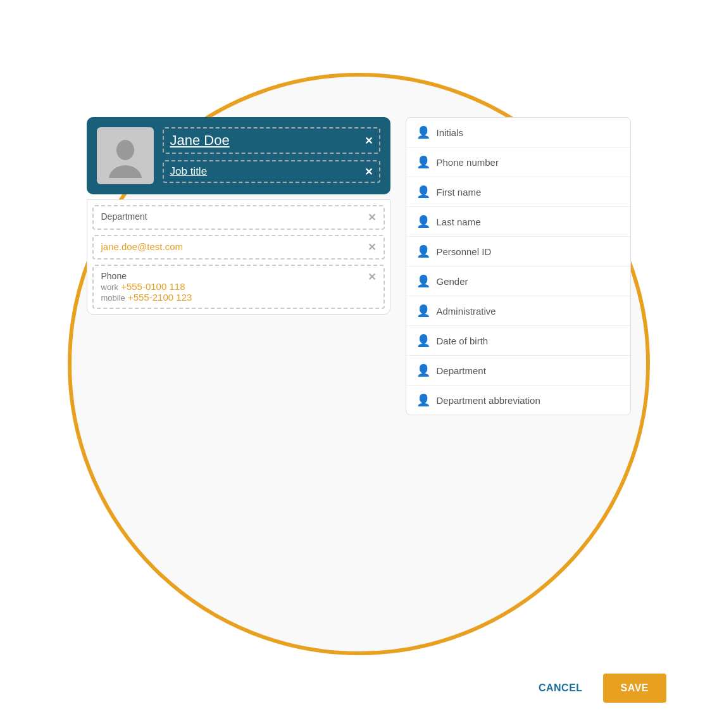  Describe the element at coordinates (489, 400) in the screenshot. I see `field-label-department_abbreviation: Department abbreviation` at that location.